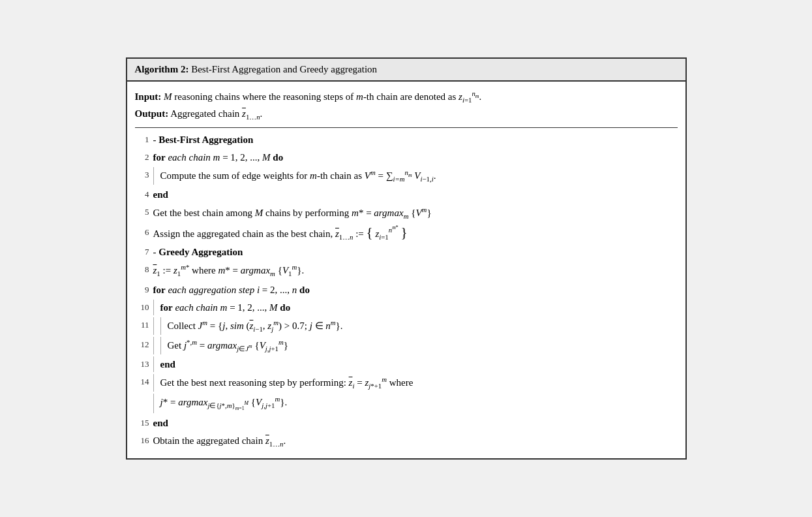 The width and height of the screenshot is (812, 517). Describe the element at coordinates (406, 326) in the screenshot. I see `line-11: 11 Collect Jm = {j, sim (zi−1, zjm) > 0.…` at that location.